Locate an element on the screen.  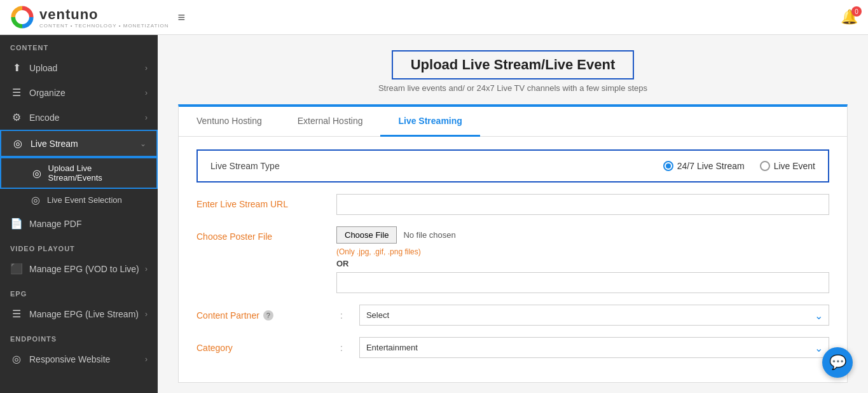
upload-icon: ⬆ is located at coordinates (17, 67).